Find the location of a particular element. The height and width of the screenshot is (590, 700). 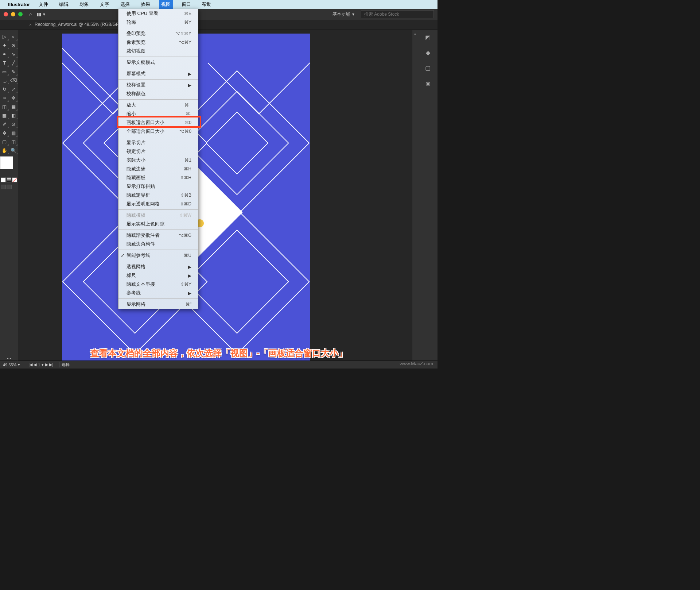

menu-item-15: 缩小⌘- is located at coordinates (158, 114).